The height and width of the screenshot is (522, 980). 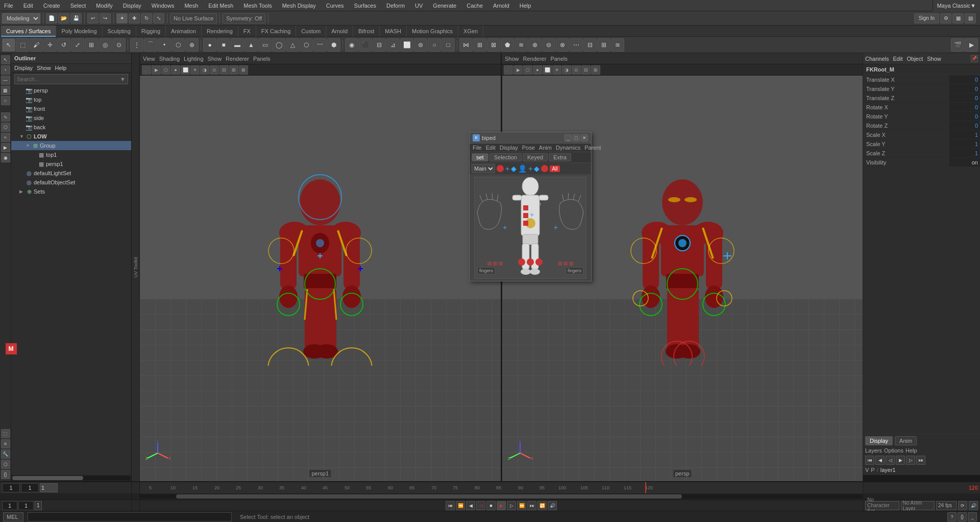 I want to click on mel-command-input, so click(x=130, y=517).